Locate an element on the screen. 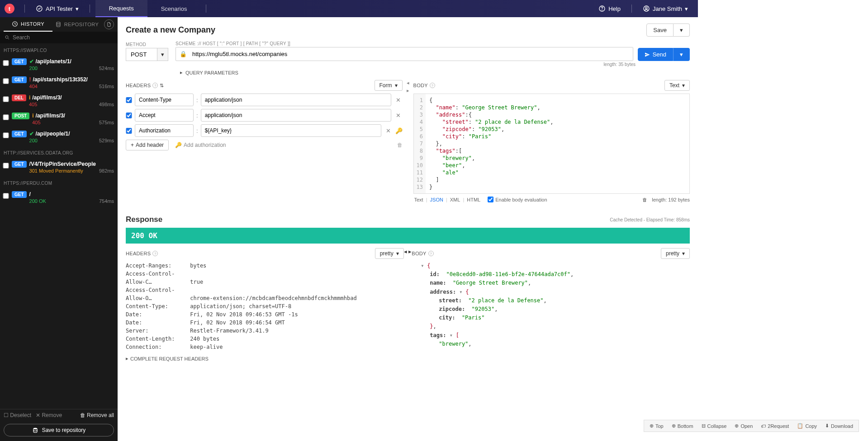  new-request-button is located at coordinates (109, 24).